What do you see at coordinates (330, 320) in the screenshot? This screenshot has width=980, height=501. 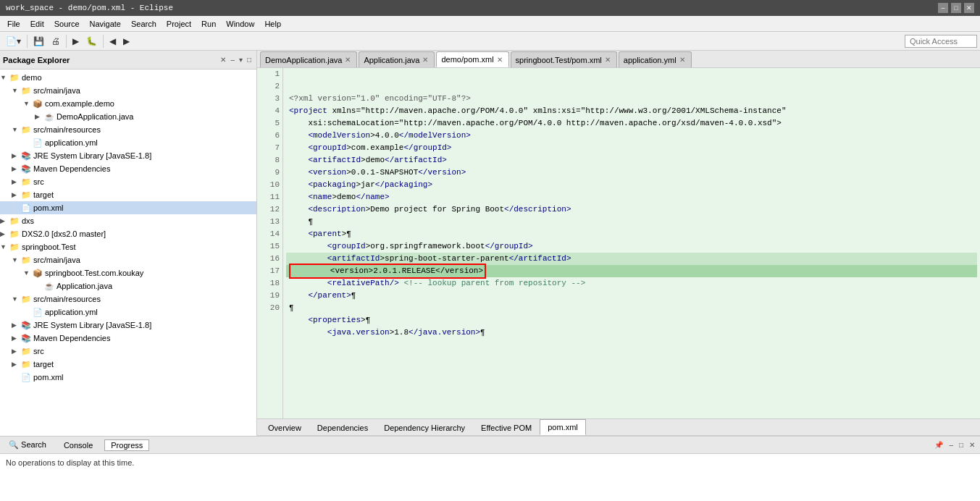 I see `code-content: <properties>¶` at bounding box center [330, 320].